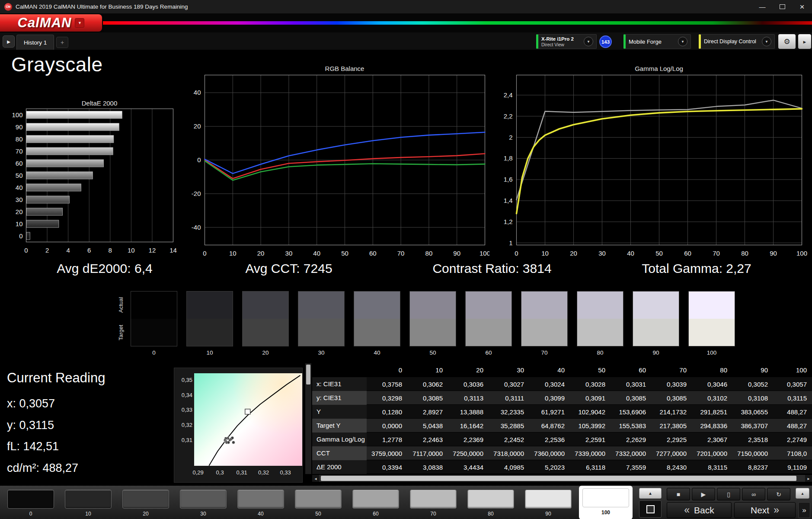  What do you see at coordinates (793, 384) in the screenshot?
I see `table-cell: 0,3057` at bounding box center [793, 384].